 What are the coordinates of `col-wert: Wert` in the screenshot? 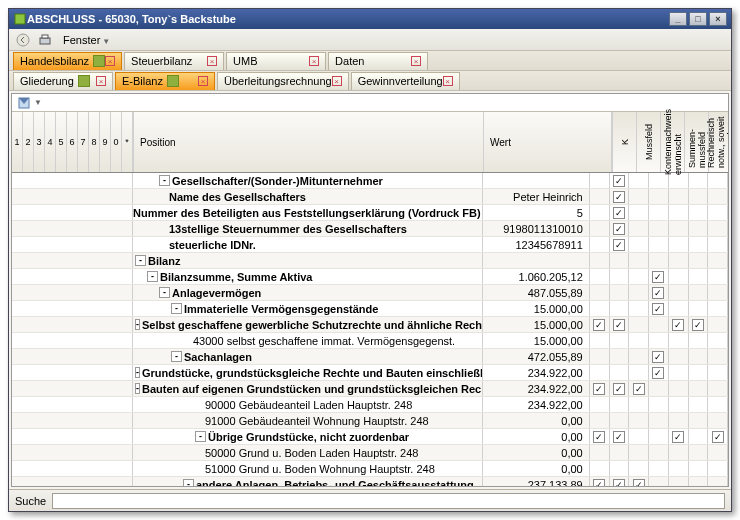 It's located at (548, 142).